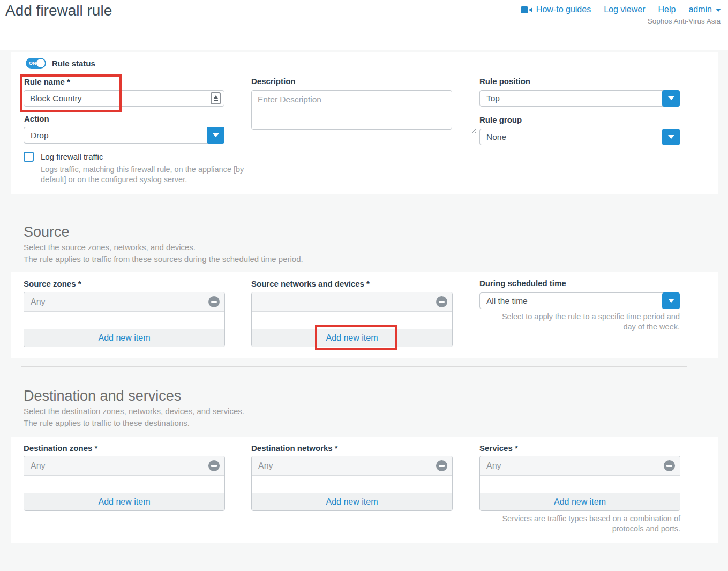  Describe the element at coordinates (571, 99) in the screenshot. I see `rule-position-value: Top` at that location.